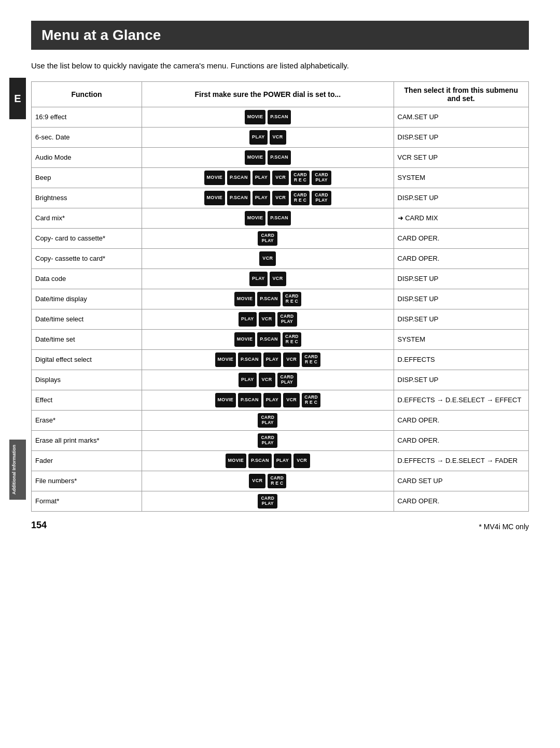 The width and height of the screenshot is (560, 748). What do you see at coordinates (280, 441) in the screenshot?
I see `table-row: Erase all print marks*CARDPLAYCARD OPER.` at bounding box center [280, 441].